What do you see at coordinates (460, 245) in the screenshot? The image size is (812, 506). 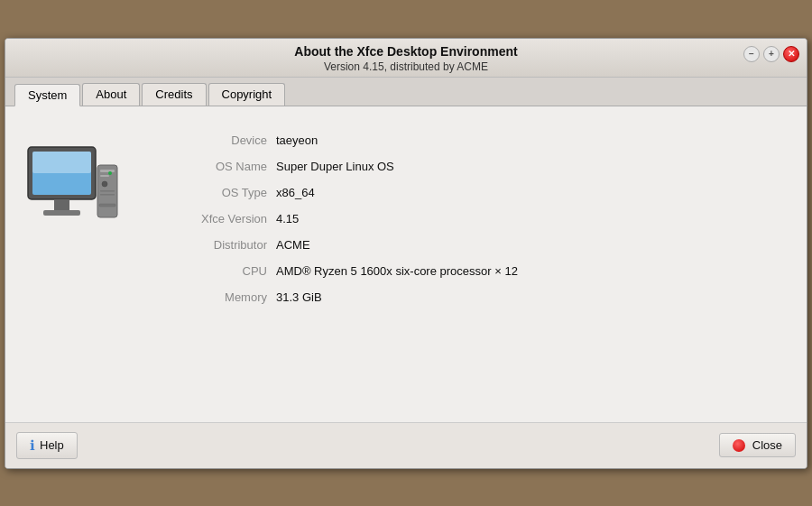 I see `table-row: Distributor ACME` at bounding box center [460, 245].